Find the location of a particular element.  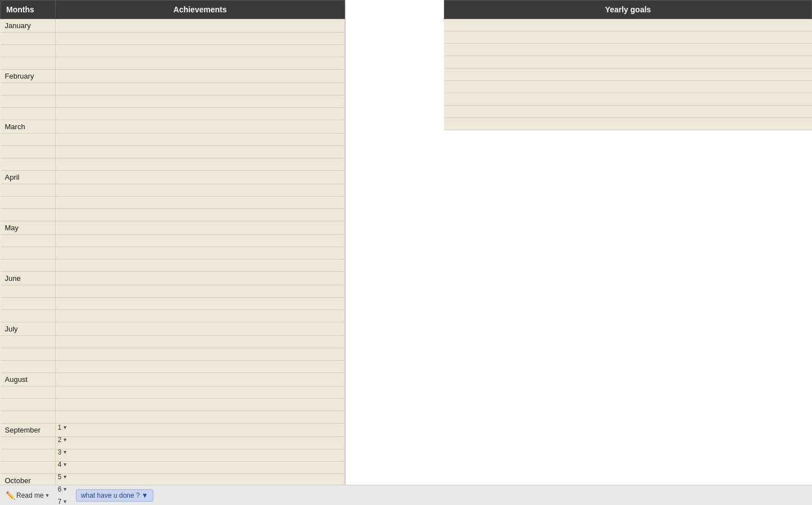

month-cell: May is located at coordinates (28, 228).